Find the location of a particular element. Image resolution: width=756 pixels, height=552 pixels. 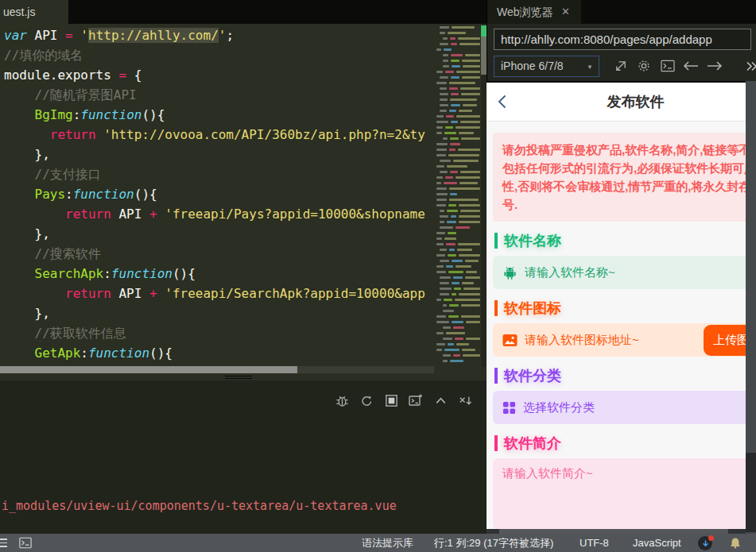

editor-tab-label: uest.js is located at coordinates (19, 12).